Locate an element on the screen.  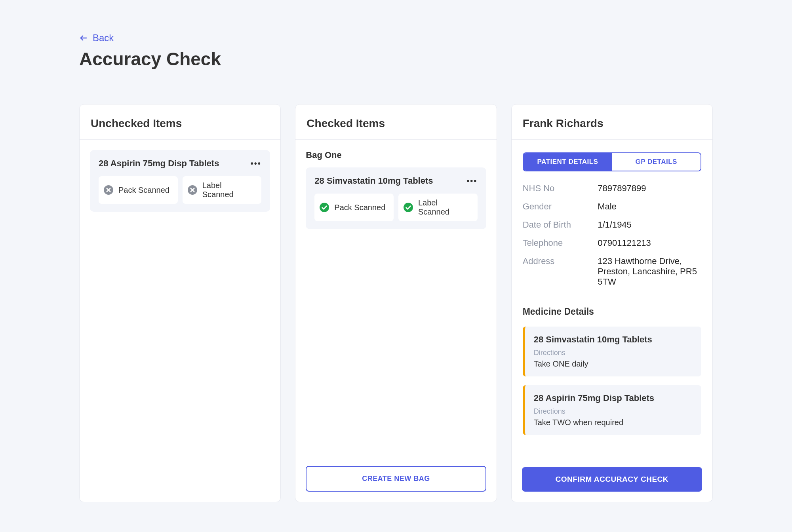
patient-name: Frank Richards is located at coordinates (612, 124).